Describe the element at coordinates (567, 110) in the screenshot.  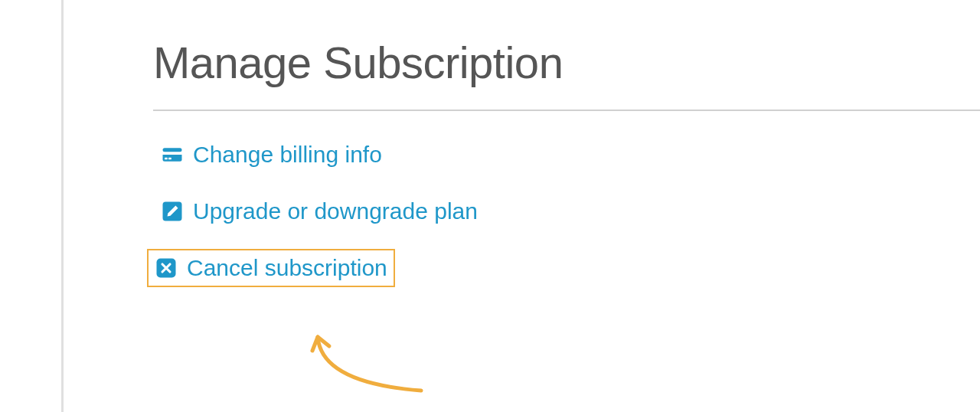
I see `title-divider` at that location.